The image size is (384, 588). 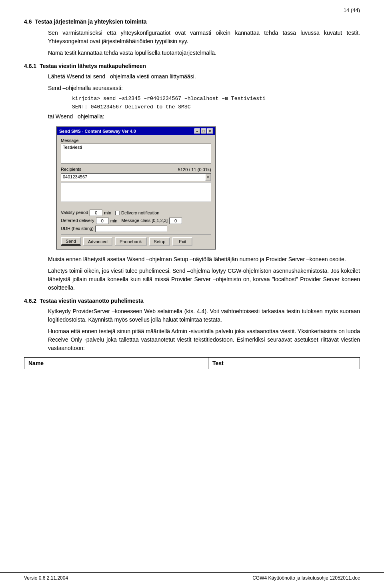 I want to click on send-label: Send –ohjelmalla seuraavasti:, so click(x=204, y=88).